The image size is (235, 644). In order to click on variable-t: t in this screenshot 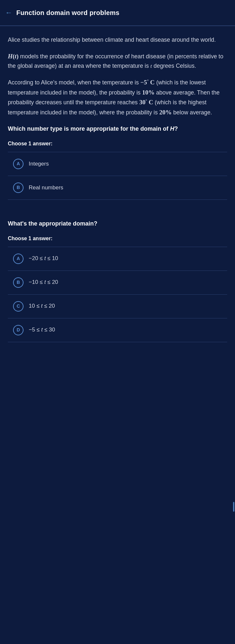, I will do `click(151, 66)`.